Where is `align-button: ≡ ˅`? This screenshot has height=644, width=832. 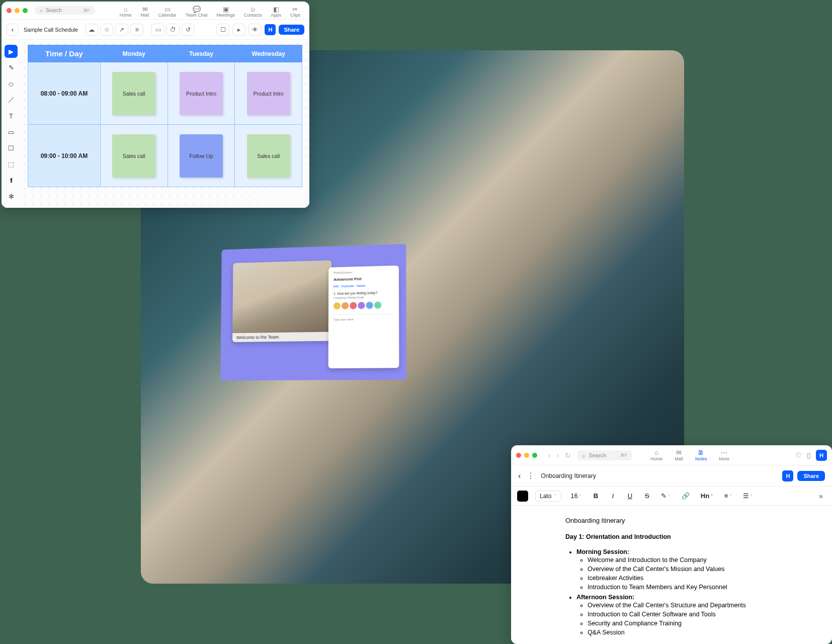 align-button: ≡ ˅ is located at coordinates (728, 496).